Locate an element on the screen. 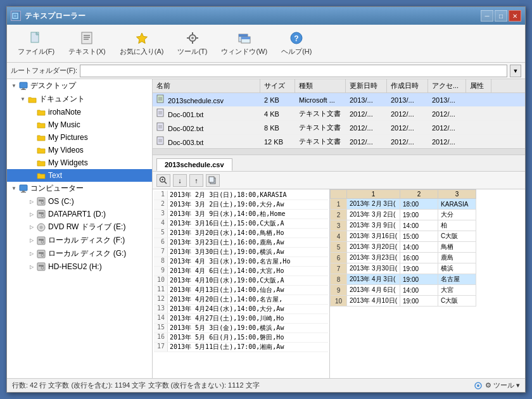  sidebar-item-label-h: HD-HESU2 (H:) is located at coordinates (75, 267).